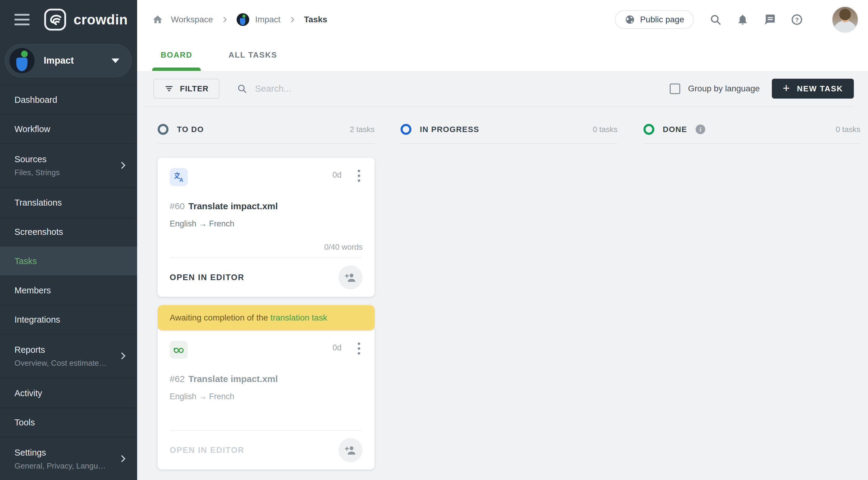  What do you see at coordinates (266, 224) in the screenshot?
I see `task-languages: English → French` at bounding box center [266, 224].